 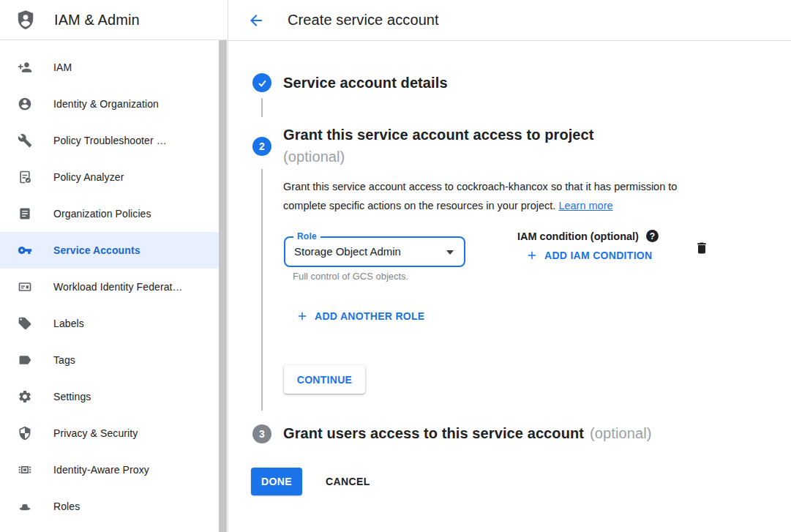 What do you see at coordinates (262, 434) in the screenshot?
I see `step3-number-badge: 3` at bounding box center [262, 434].